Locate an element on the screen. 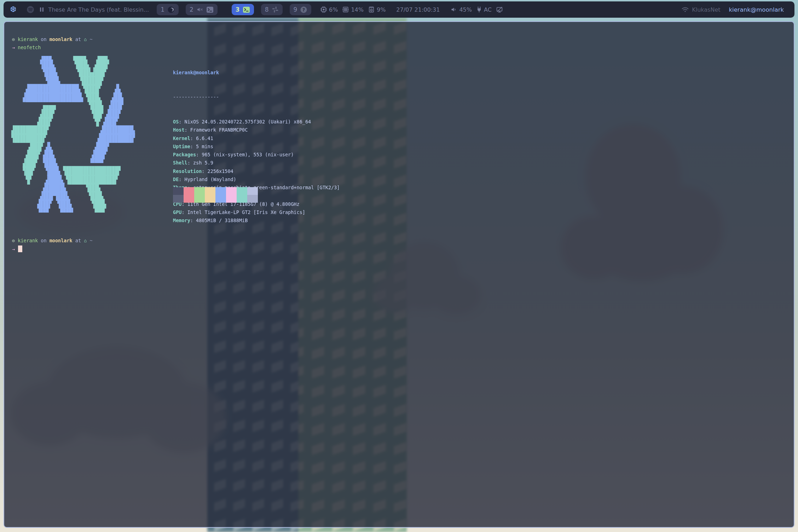  neofetch-info: kierank@moonlark ---------------- OS: Ni… is located at coordinates (256, 146).